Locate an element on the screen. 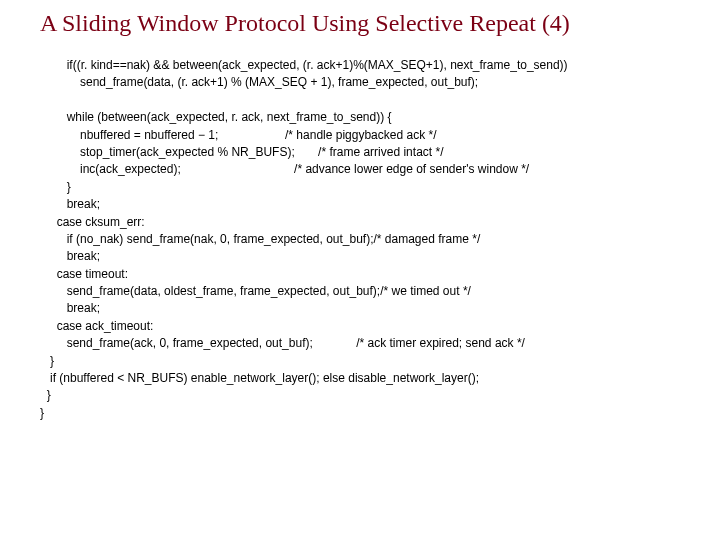 The image size is (720, 540). code-line: case cksum_err: is located at coordinates (92, 222).